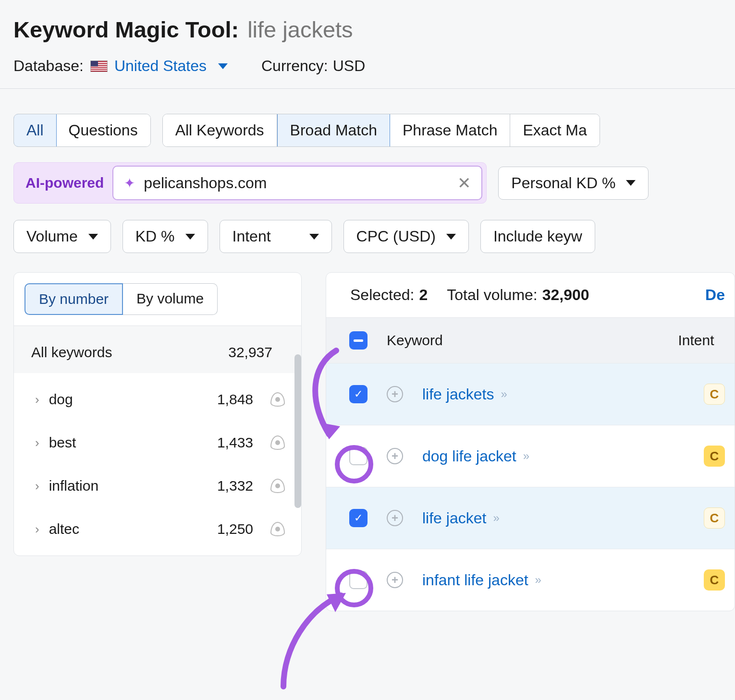 This screenshot has height=700, width=735. I want to click on database-selector: Database: United States, so click(121, 66).